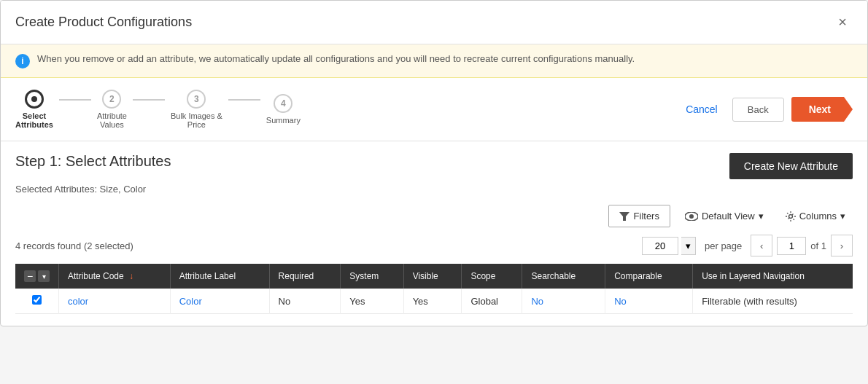 This screenshot has width=868, height=384. Describe the element at coordinates (624, 216) in the screenshot. I see `filter-icon` at that location.